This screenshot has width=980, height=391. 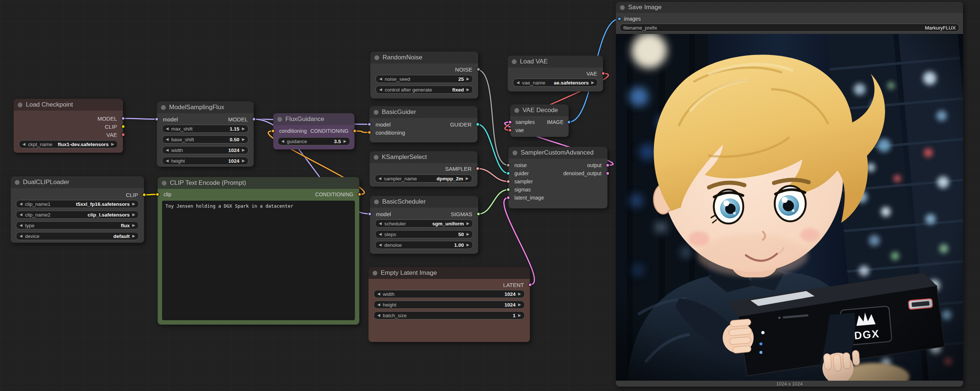 I want to click on port-sampler-in, so click(x=508, y=182).